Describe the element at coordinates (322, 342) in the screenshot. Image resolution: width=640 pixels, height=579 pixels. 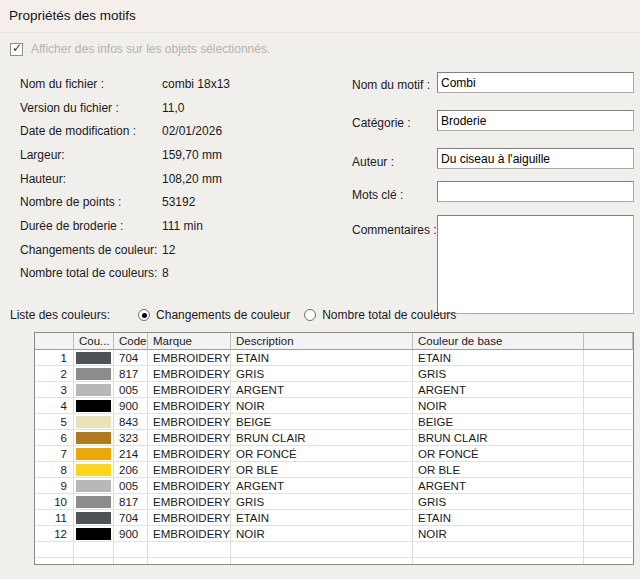
I see `header-description: Description` at that location.